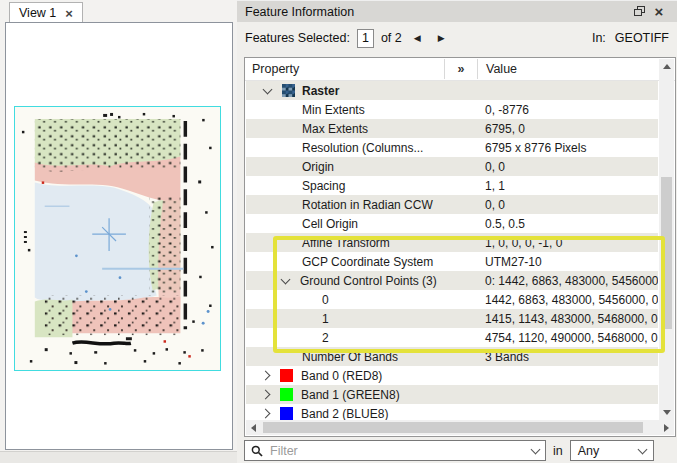  Describe the element at coordinates (576, 69) in the screenshot. I see `column-header-value: Value` at that location.